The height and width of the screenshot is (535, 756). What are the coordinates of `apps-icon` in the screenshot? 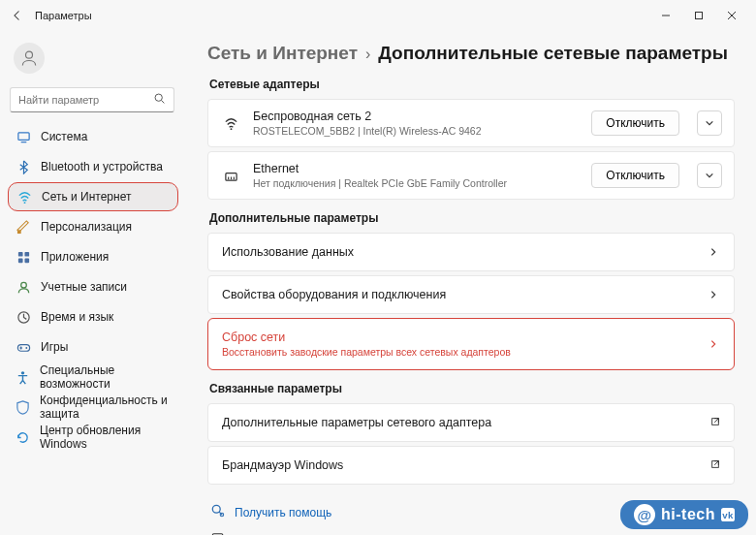 It's located at (23, 257).